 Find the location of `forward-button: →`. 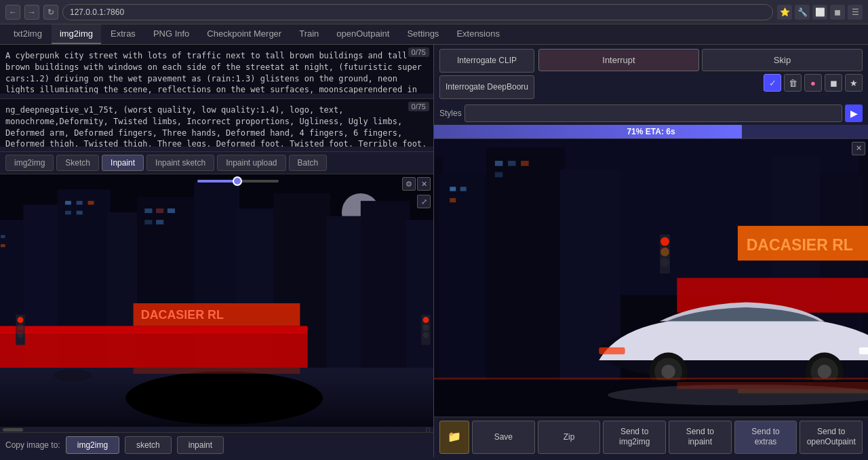

forward-button: → is located at coordinates (32, 12).